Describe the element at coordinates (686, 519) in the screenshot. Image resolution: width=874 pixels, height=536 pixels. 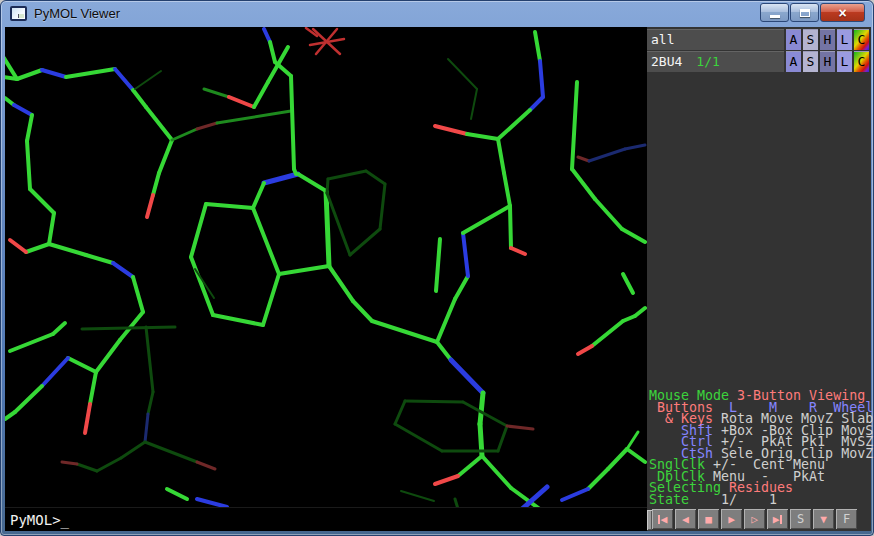
I see `step-back-button: ◀` at that location.